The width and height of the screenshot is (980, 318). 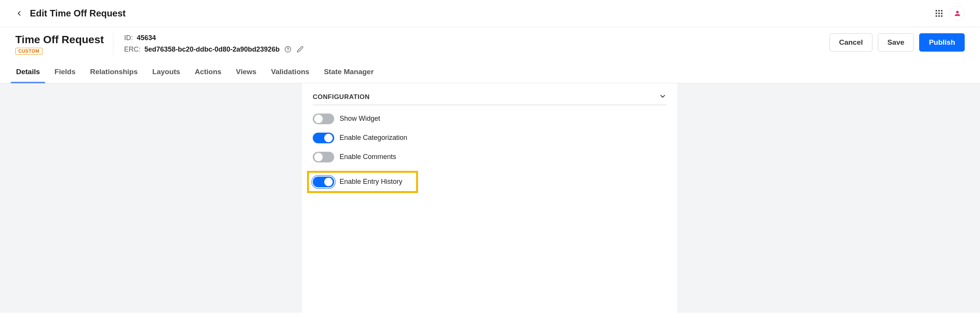 What do you see at coordinates (60, 40) in the screenshot?
I see `object-name: Time Off Request` at bounding box center [60, 40].